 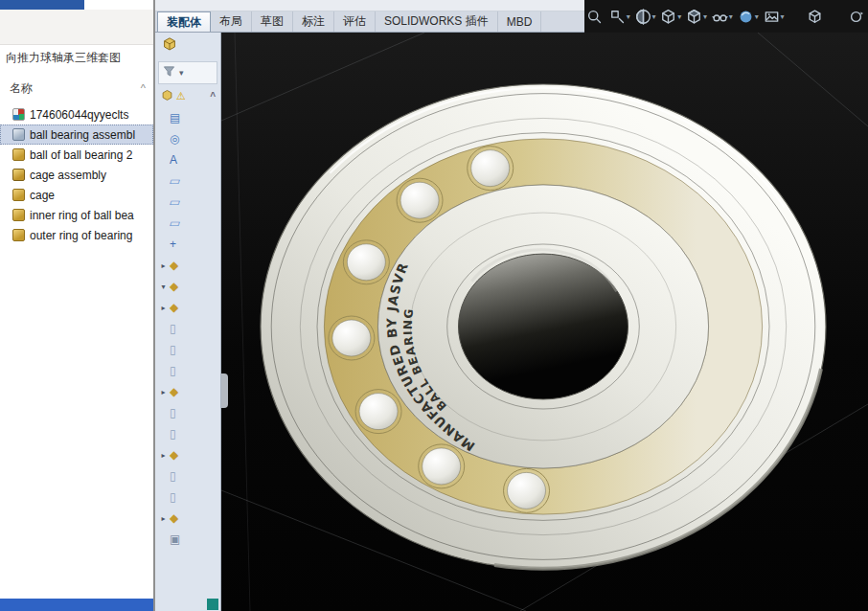 I want to click on list-item: cage, so click(x=77, y=195).